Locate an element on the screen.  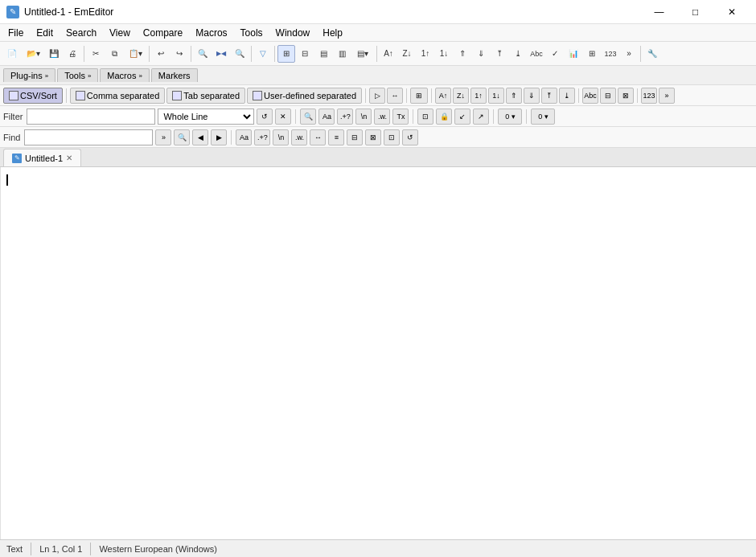
filter-icon-button: ▽ is located at coordinates (263, 54).